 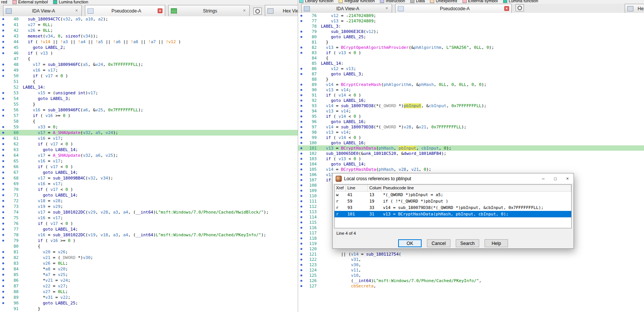 What do you see at coordinates (375, 188) in the screenshot?
I see `column-header: Column` at bounding box center [375, 188].